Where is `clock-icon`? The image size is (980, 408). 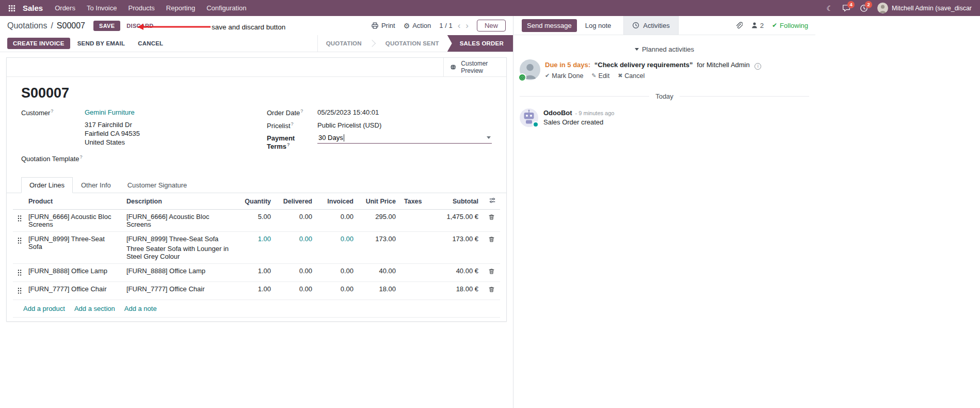 clock-icon is located at coordinates (522, 77).